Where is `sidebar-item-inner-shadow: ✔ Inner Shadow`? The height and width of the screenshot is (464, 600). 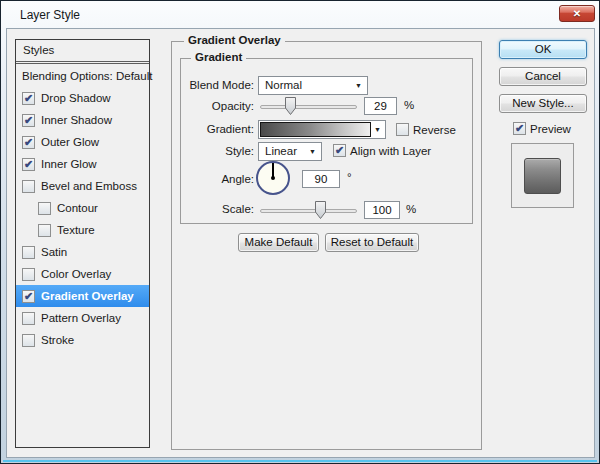 sidebar-item-inner-shadow: ✔ Inner Shadow is located at coordinates (82, 120).